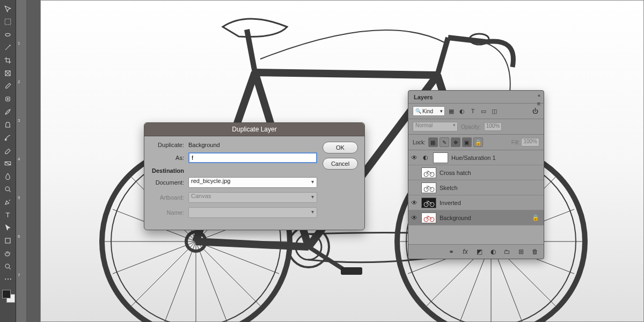 Image resolution: width=644 pixels, height=322 pixels. What do you see at coordinates (8, 86) in the screenshot?
I see `eyedropper-tool` at bounding box center [8, 86].